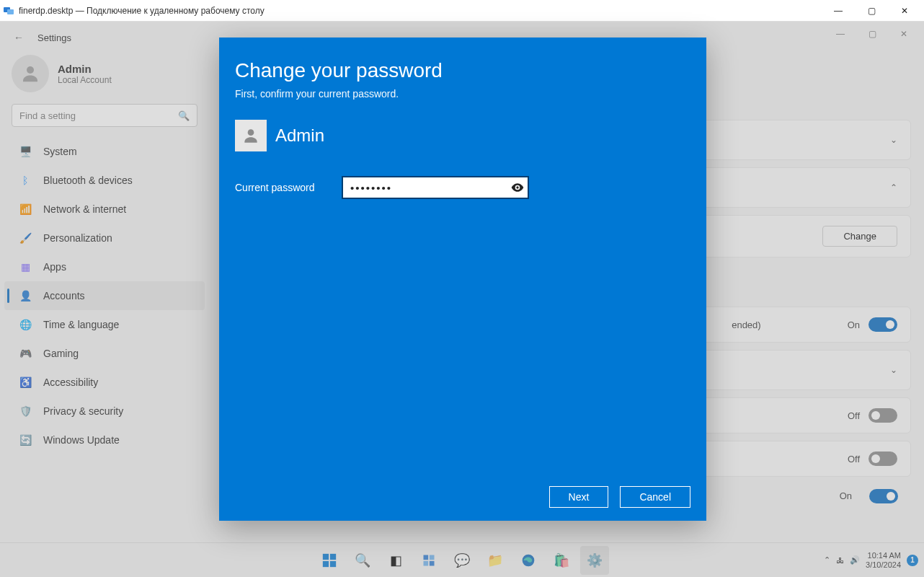  Describe the element at coordinates (871, 11) in the screenshot. I see `host-window-controls: — ▢ ✕` at that location.